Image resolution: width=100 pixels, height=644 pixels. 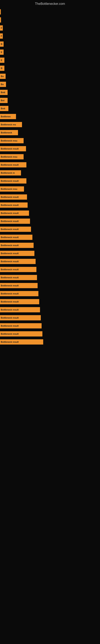 I want to click on bar-label: B, so click(x=1, y=44).